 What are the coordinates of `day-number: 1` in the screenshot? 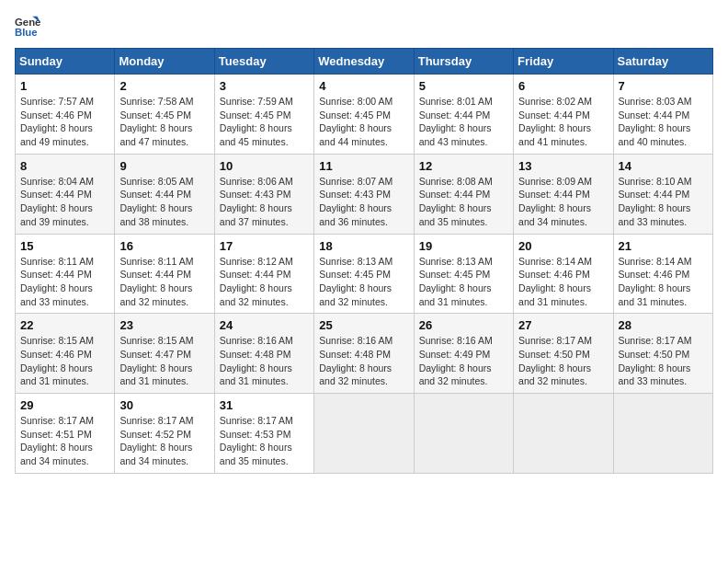 It's located at (64, 86).